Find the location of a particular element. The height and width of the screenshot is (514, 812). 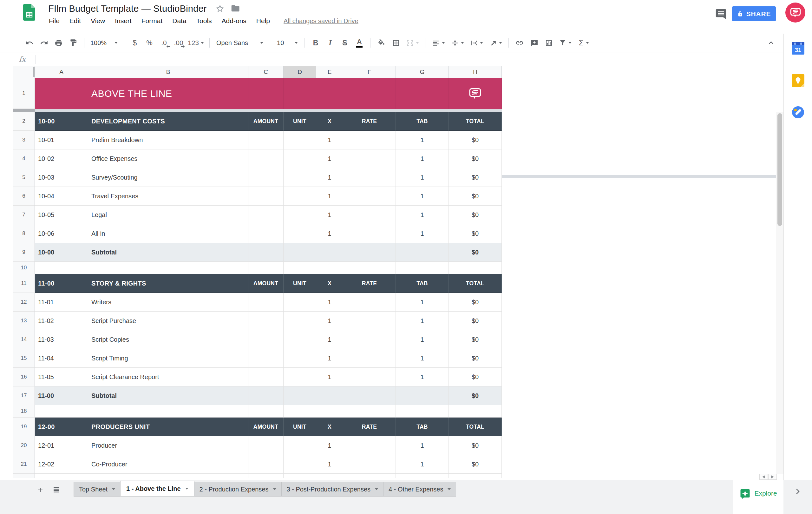

format-percent-button: % is located at coordinates (149, 43).